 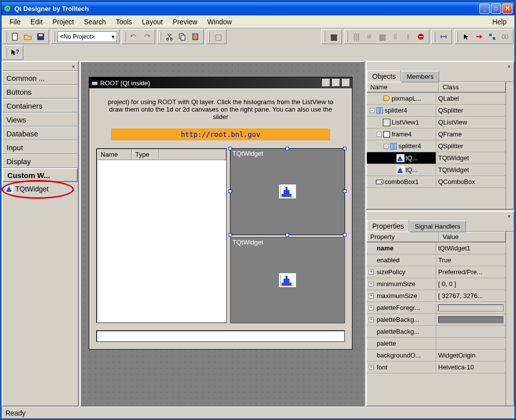 What do you see at coordinates (41, 37) in the screenshot?
I see `save-button` at bounding box center [41, 37].